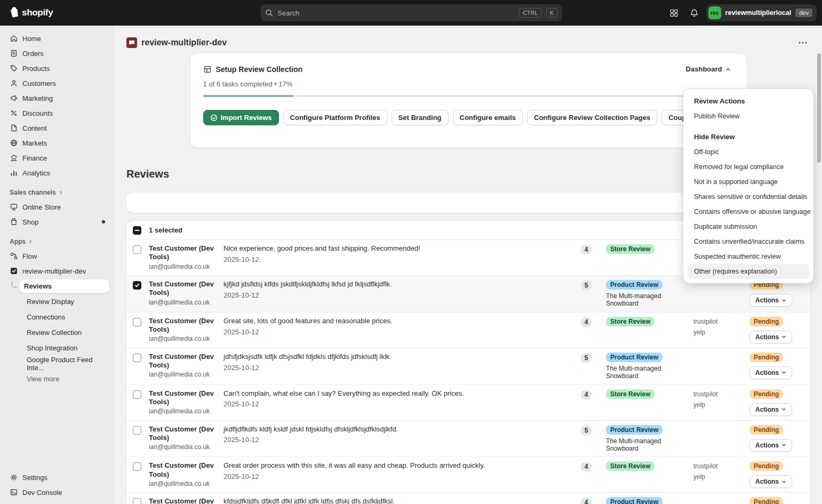  What do you see at coordinates (488, 117) in the screenshot?
I see `configure-emails-button: Configure emails` at bounding box center [488, 117].